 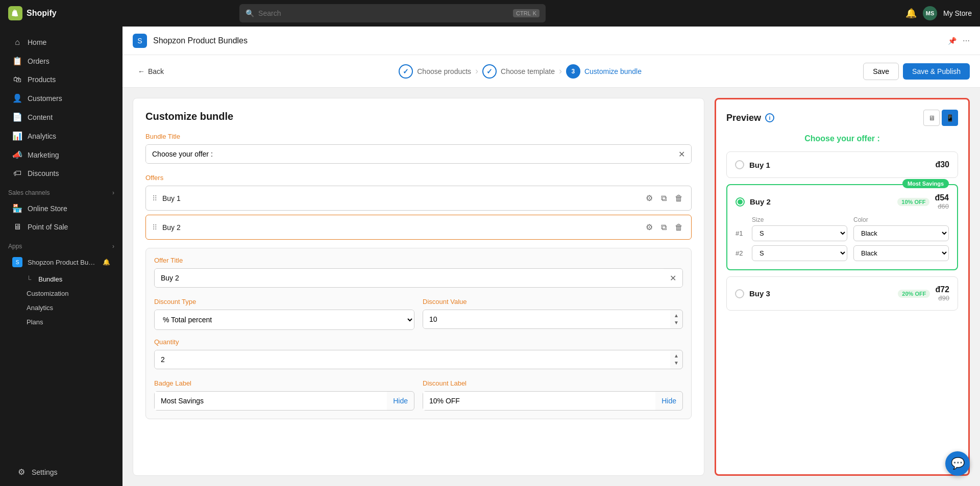 What do you see at coordinates (403, 227) in the screenshot?
I see `offer-name-buy2: Buy 2` at bounding box center [403, 227].